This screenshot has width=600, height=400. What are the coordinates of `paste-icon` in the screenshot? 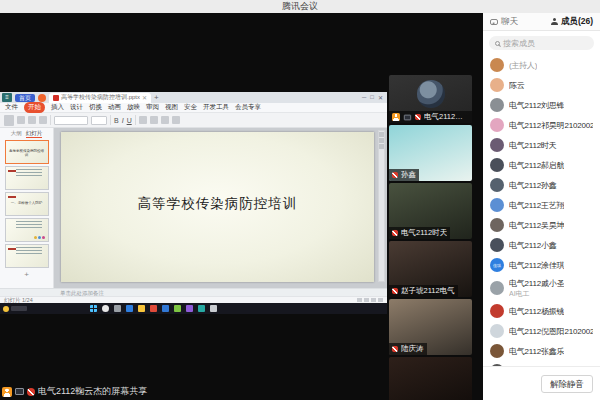 It's located at (9, 120).